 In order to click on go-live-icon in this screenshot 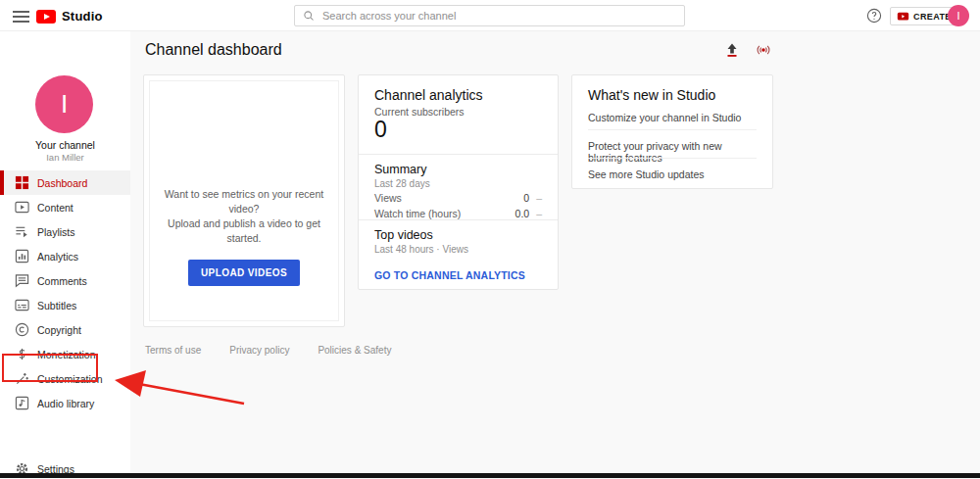, I will do `click(763, 50)`.